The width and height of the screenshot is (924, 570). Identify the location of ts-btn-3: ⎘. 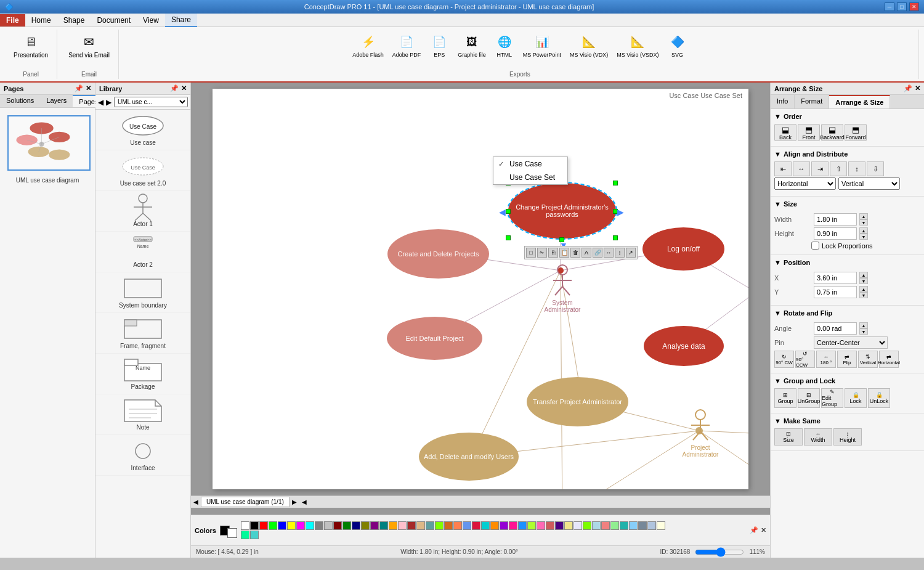
(553, 253).